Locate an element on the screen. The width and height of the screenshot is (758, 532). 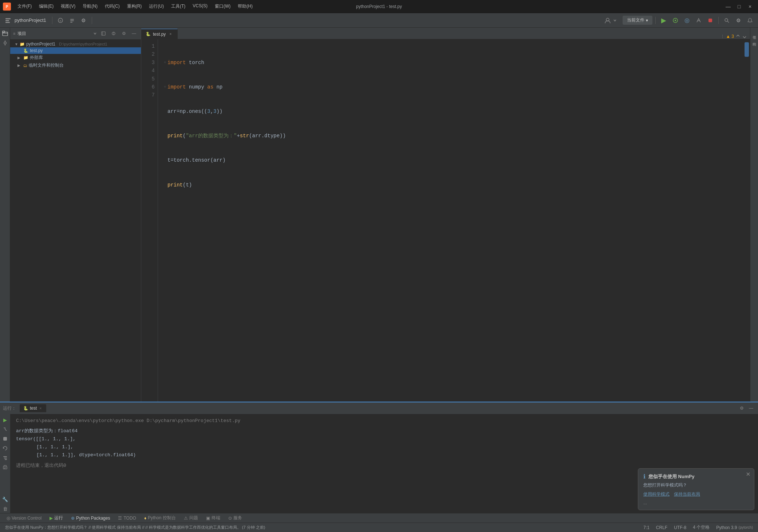
coverage-button: ◎ is located at coordinates (687, 20).